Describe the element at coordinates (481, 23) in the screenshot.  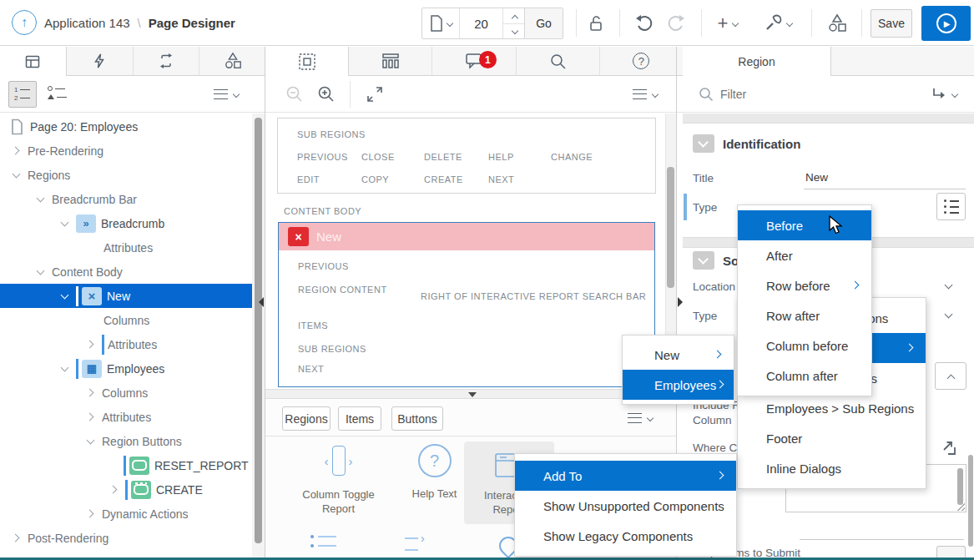
I see `page-number-input` at that location.